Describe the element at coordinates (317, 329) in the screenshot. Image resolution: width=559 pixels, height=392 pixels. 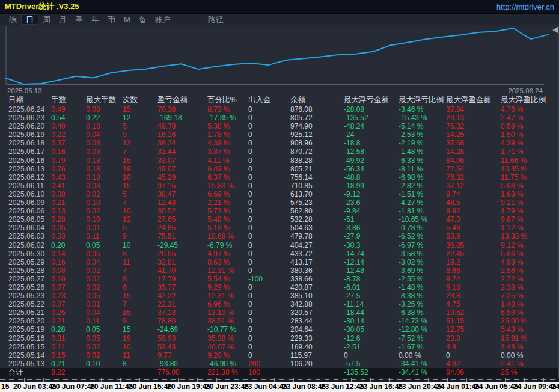
I see `cell: 204.64` at that location.